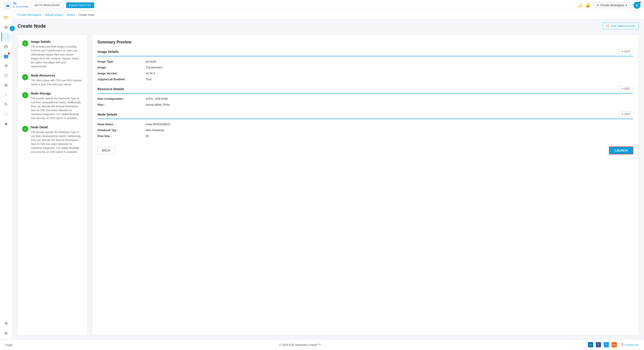 Image resolution: width=644 pixels, height=350 pixels. Describe the element at coordinates (366, 105) in the screenshot. I see `plan-row: Plan : Hourly Billed, ₹5/hr` at that location.